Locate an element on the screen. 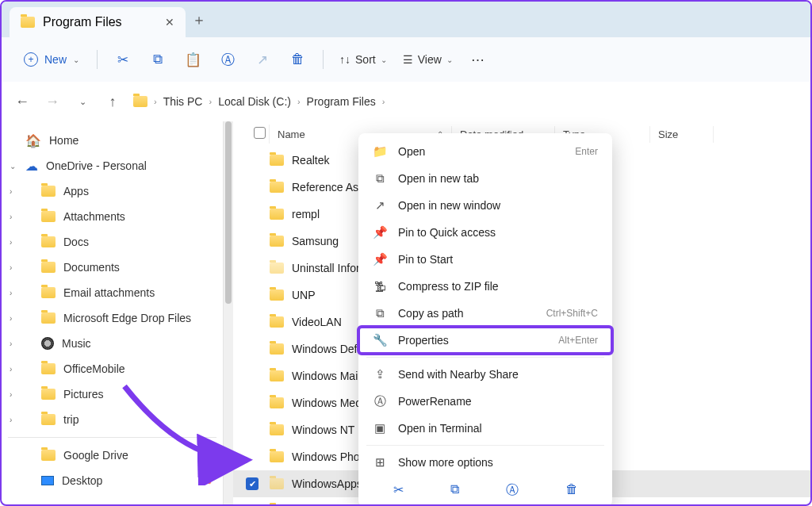  share-icon: ↗ is located at coordinates (262, 59).